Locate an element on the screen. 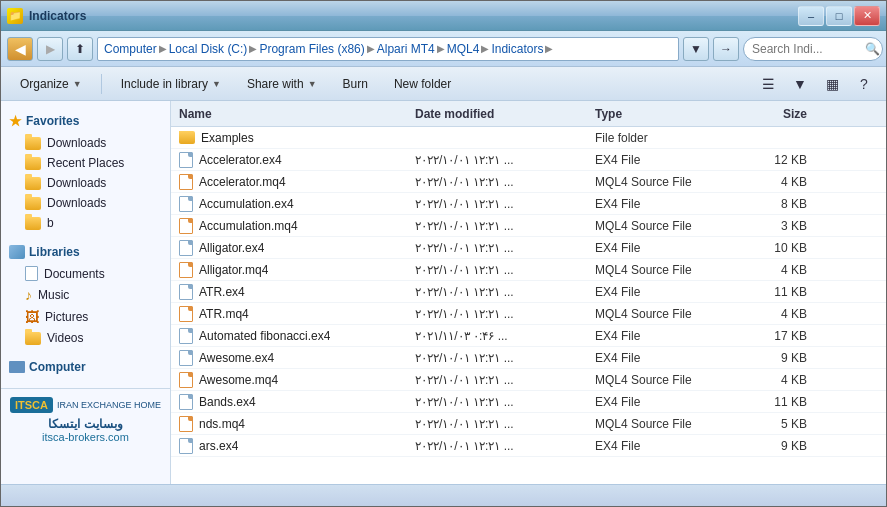  share-with-button: Share with ▼ is located at coordinates (282, 84).